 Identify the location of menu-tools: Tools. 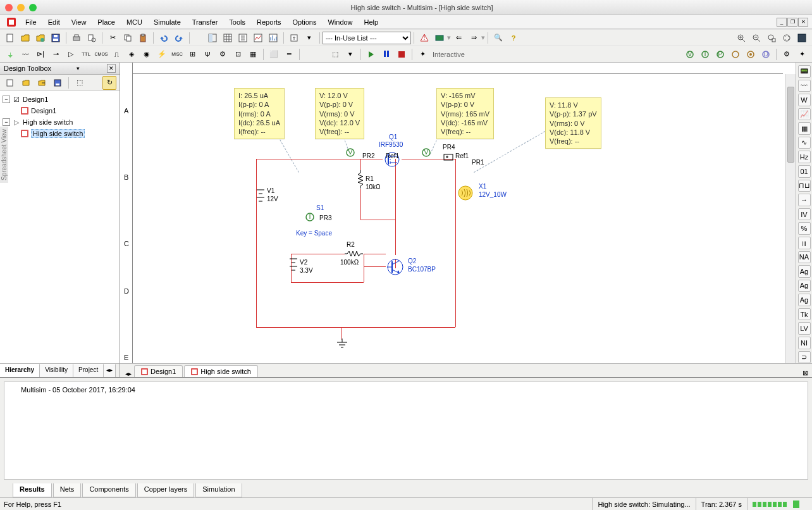
(237, 22).